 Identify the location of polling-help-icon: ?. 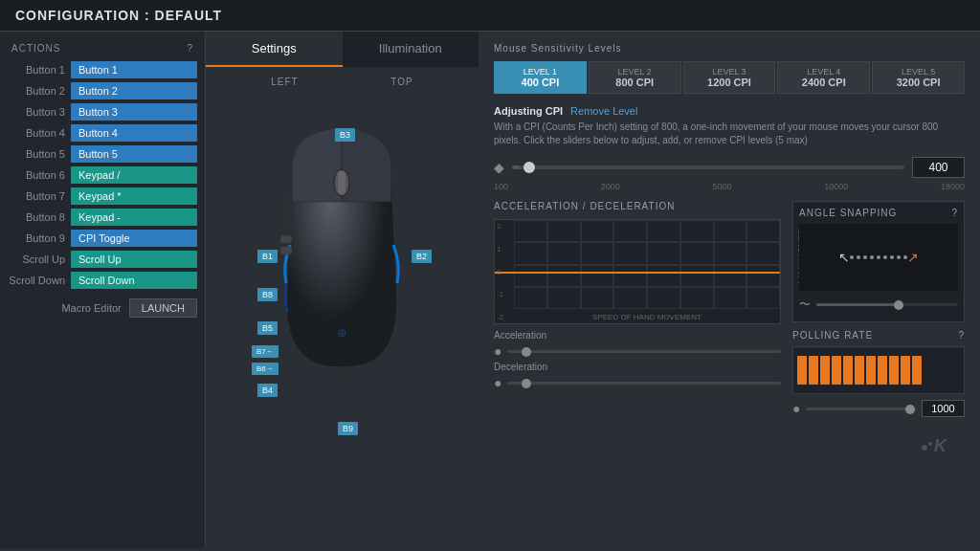
(961, 335).